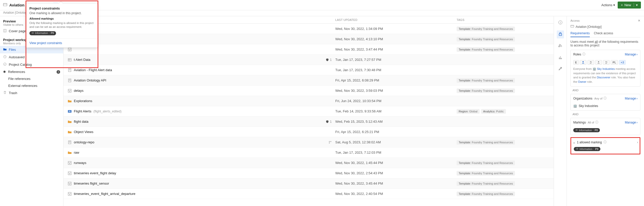 This screenshot has width=644, height=206. Describe the element at coordinates (309, 20) in the screenshot. I see `table-header: NAME LAST UPDATED TAGS` at that location.